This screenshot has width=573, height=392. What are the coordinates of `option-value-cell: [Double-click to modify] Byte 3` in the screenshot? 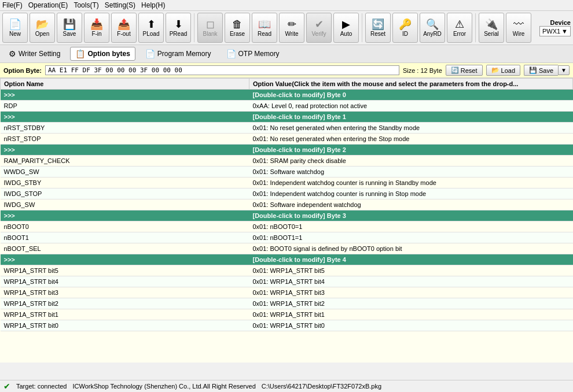 It's located at (411, 216).